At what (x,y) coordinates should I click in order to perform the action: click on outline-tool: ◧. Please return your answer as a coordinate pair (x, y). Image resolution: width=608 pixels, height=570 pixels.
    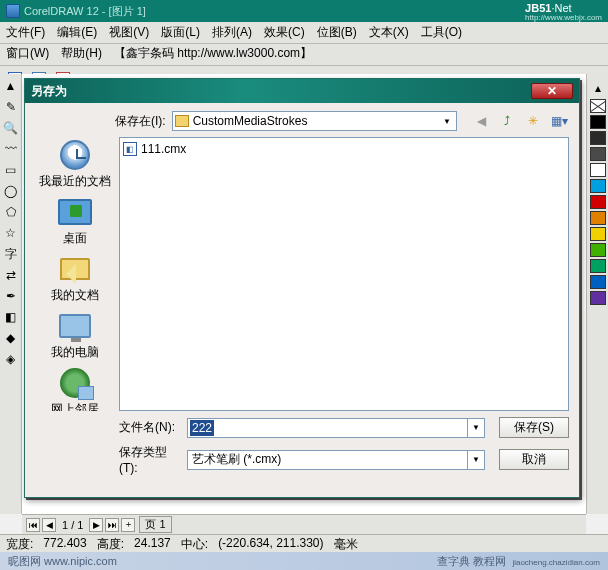
    Looking at the image, I should click on (11, 317).